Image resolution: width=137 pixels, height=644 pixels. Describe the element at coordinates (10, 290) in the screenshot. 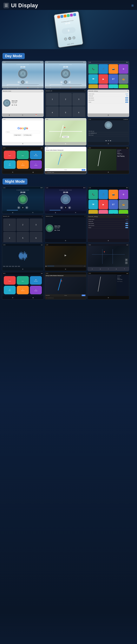

I see `carplay-maps-app: 🗺 Maps` at that location.